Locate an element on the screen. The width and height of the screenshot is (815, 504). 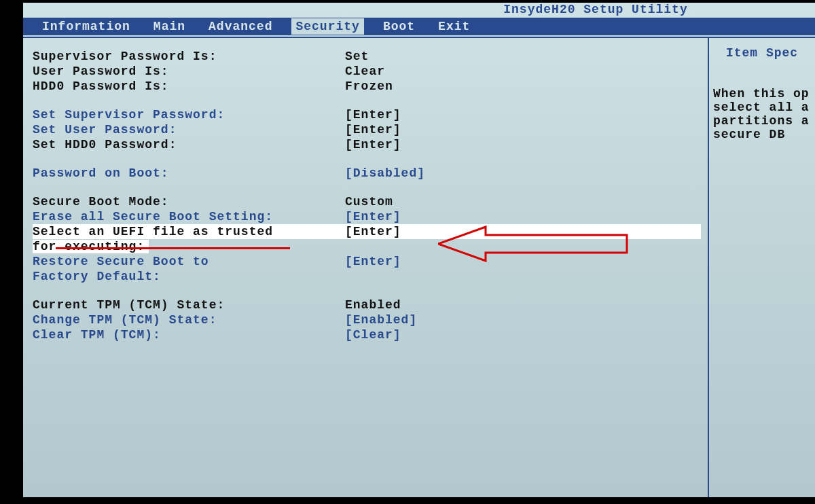
row-clear-tpm: Clear TPM (TCM): [Clear] is located at coordinates (367, 335).